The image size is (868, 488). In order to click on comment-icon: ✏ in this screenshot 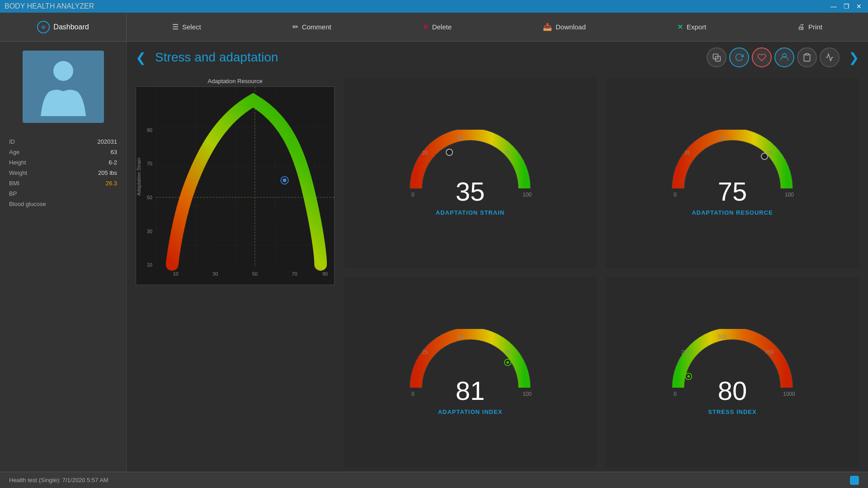, I will do `click(296, 27)`.